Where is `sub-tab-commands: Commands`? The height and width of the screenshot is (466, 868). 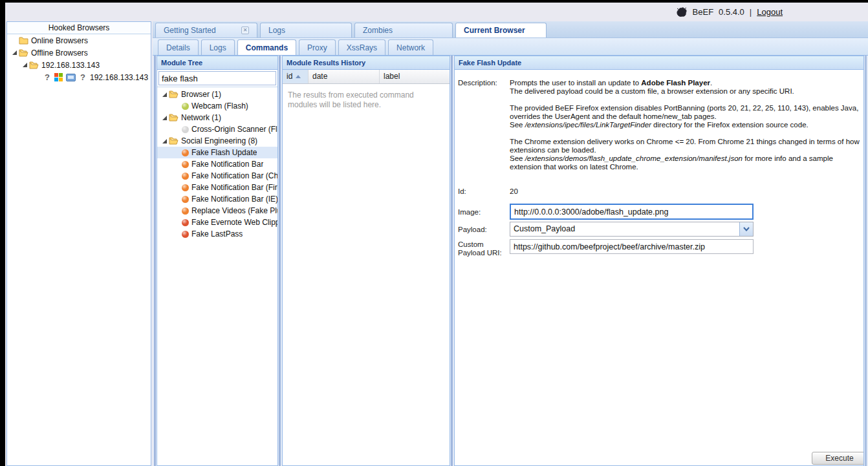
sub-tab-commands: Commands is located at coordinates (266, 47).